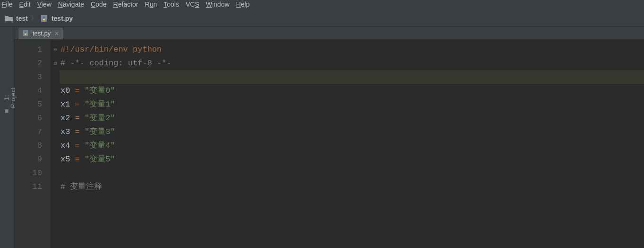  What do you see at coordinates (32, 118) in the screenshot?
I see `line-number: 6` at bounding box center [32, 118].